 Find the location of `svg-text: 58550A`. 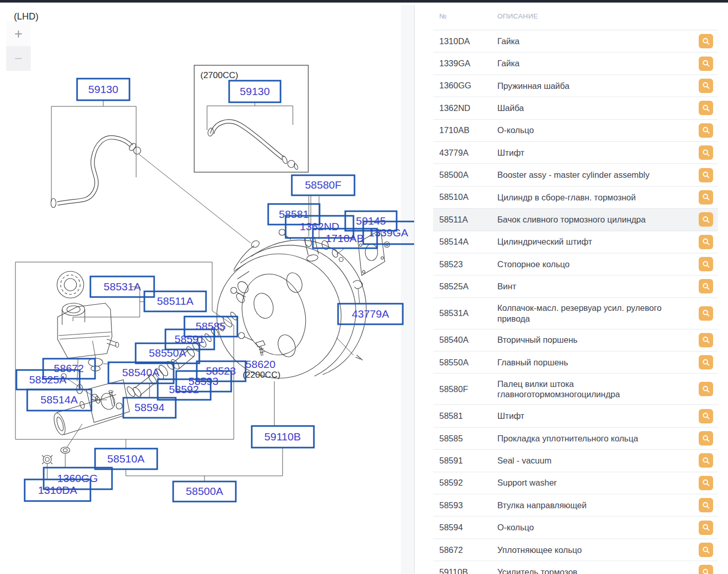

svg-text: 58550A is located at coordinates (167, 353).